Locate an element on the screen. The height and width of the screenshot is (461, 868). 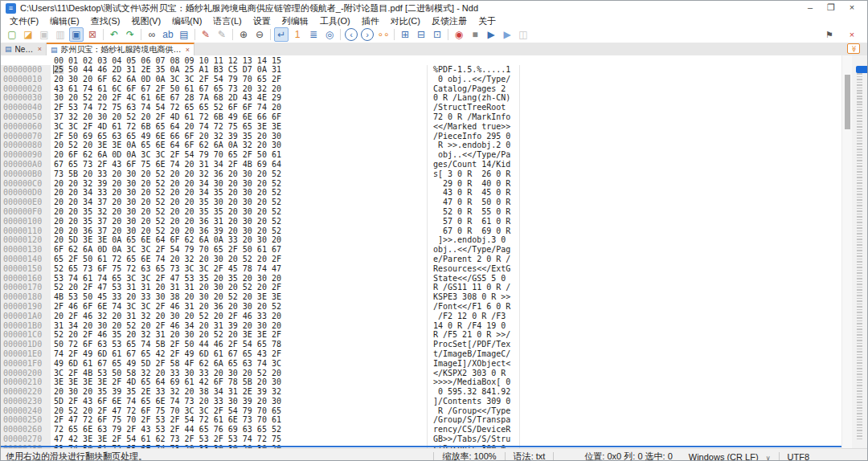
hex-bytes: 20 2F 46 32 20 31 32 20 30 20 52 20 2F 4… is located at coordinates (167, 316).